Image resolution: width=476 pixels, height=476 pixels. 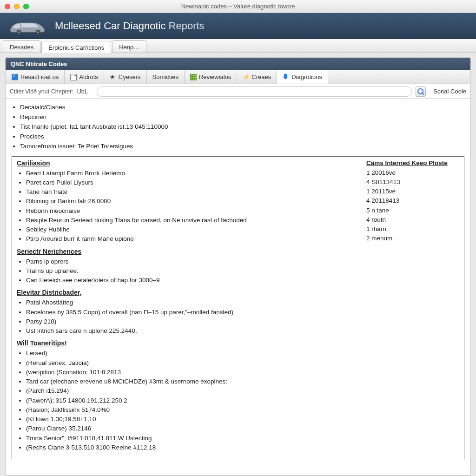 I want to click on window-title: Newinapic codes – Valure diagnotic tovor…, so click(x=238, y=7).